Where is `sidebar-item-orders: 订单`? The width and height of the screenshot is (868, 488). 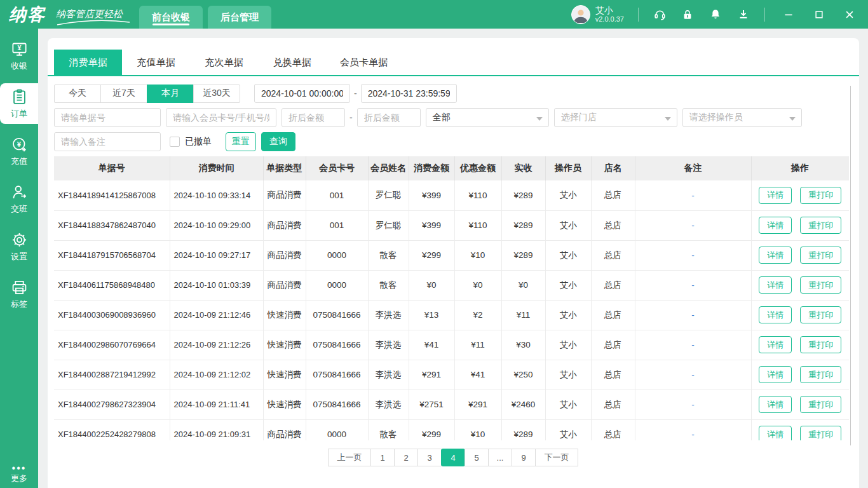
sidebar-item-orders: 订单 is located at coordinates (19, 104).